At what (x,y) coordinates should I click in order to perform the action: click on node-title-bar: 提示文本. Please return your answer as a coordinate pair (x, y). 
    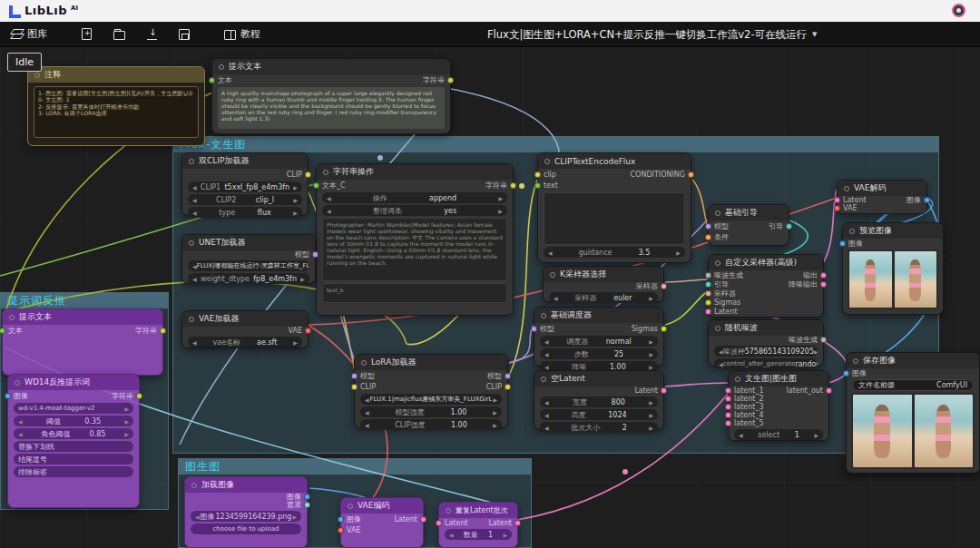
    Looking at the image, I should click on (83, 318).